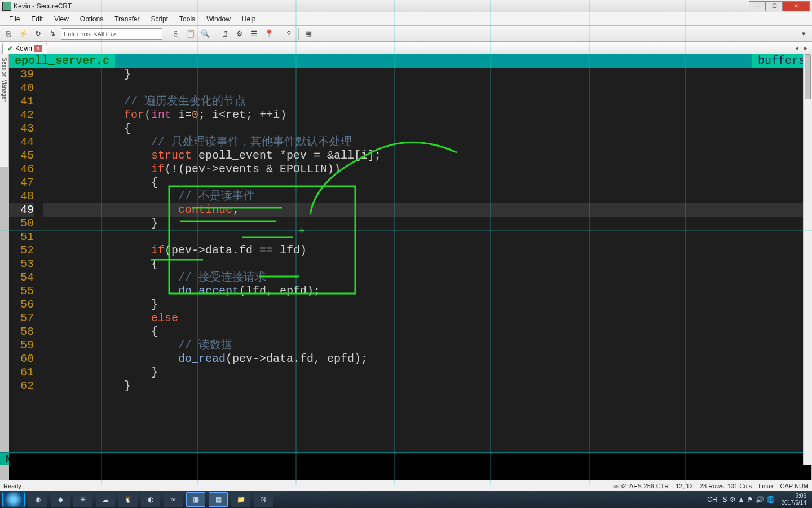 This screenshot has width=812, height=508. I want to click on start-button, so click(14, 500).